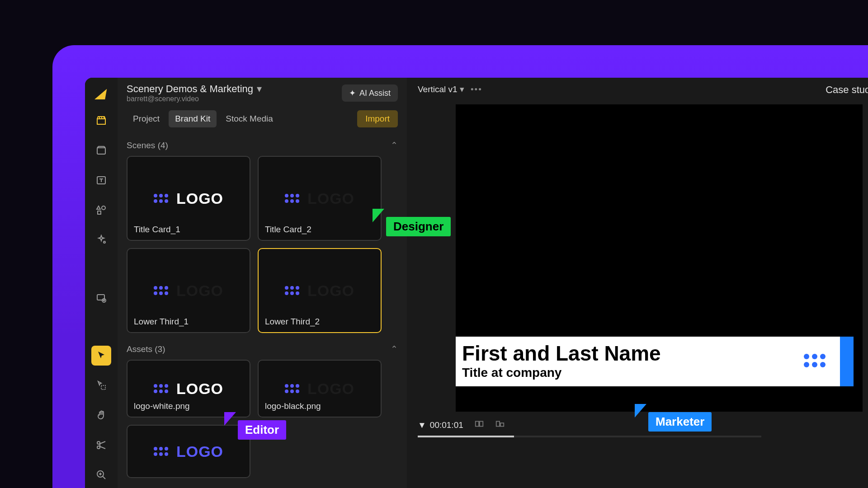  I want to click on scene-card: LOGO Title Card_1, so click(189, 198).